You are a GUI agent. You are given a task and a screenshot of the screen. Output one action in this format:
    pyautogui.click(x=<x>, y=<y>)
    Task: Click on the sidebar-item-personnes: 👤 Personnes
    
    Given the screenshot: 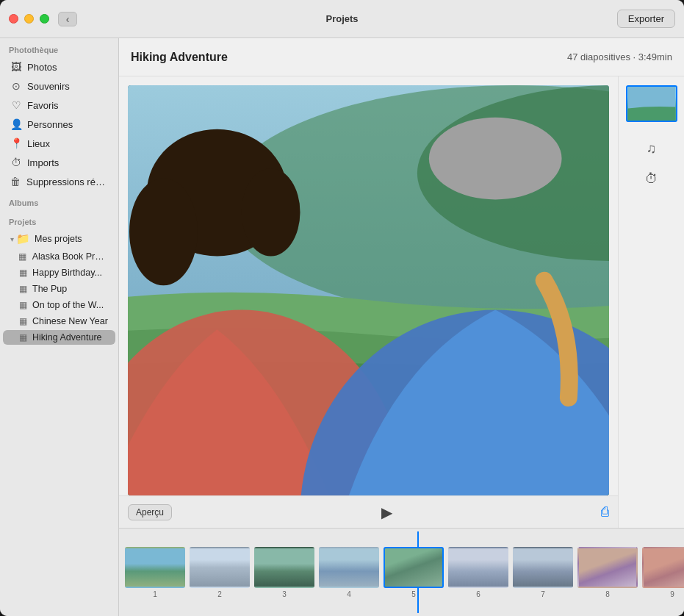 What is the action you would take?
    pyautogui.click(x=59, y=124)
    